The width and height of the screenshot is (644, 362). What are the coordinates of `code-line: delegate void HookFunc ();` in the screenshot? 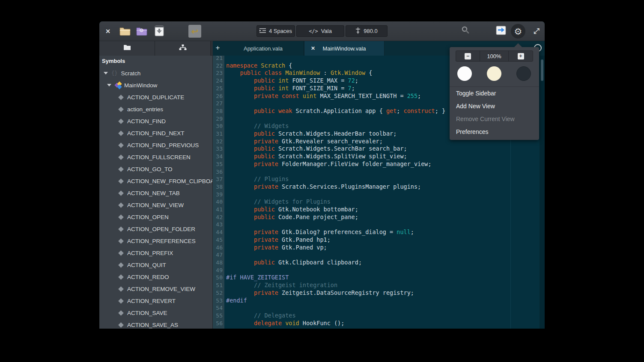 It's located at (336, 323).